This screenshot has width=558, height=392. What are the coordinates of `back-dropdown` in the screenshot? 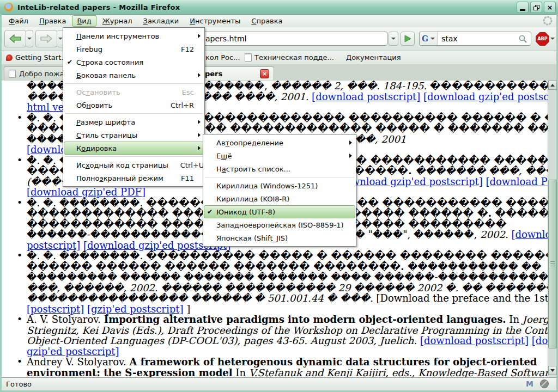 It's located at (29, 39).